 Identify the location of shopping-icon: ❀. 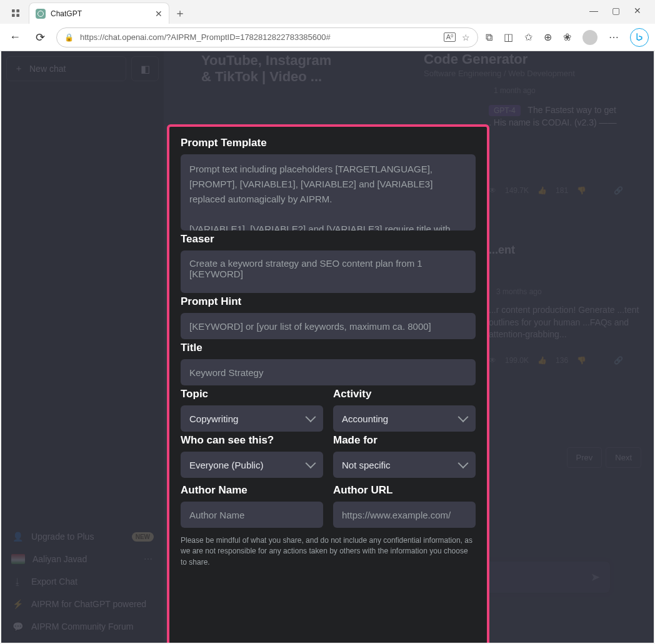
(568, 37).